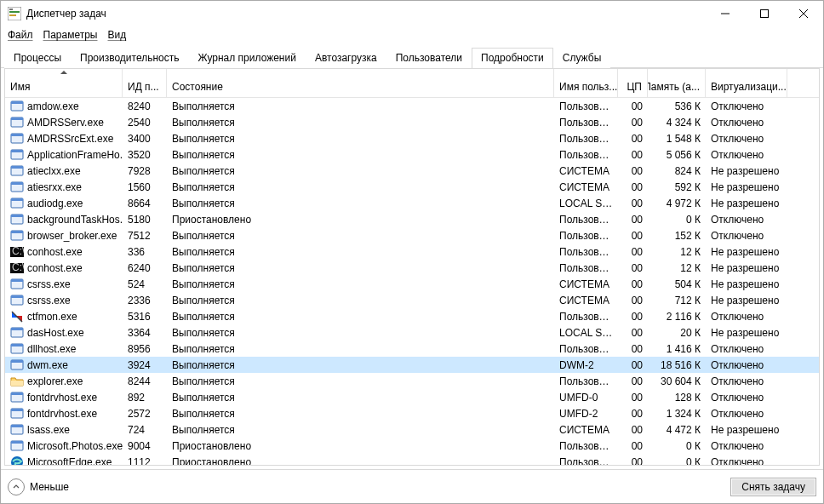 This screenshot has width=824, height=504. What do you see at coordinates (412, 364) in the screenshot?
I see `table-row: dwm.exe3924ВыполняетсяDWM-20018 516 КОтк…` at bounding box center [412, 364].